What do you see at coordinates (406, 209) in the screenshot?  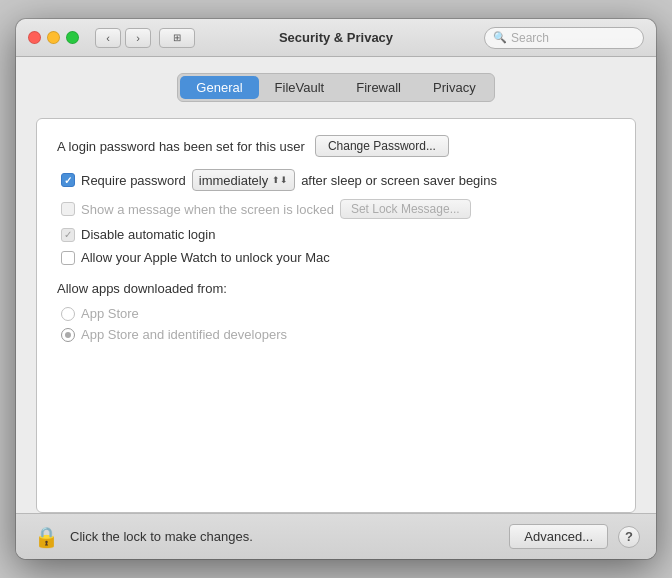 I see `set-lock-message-button: Set Lock Message...` at bounding box center [406, 209].